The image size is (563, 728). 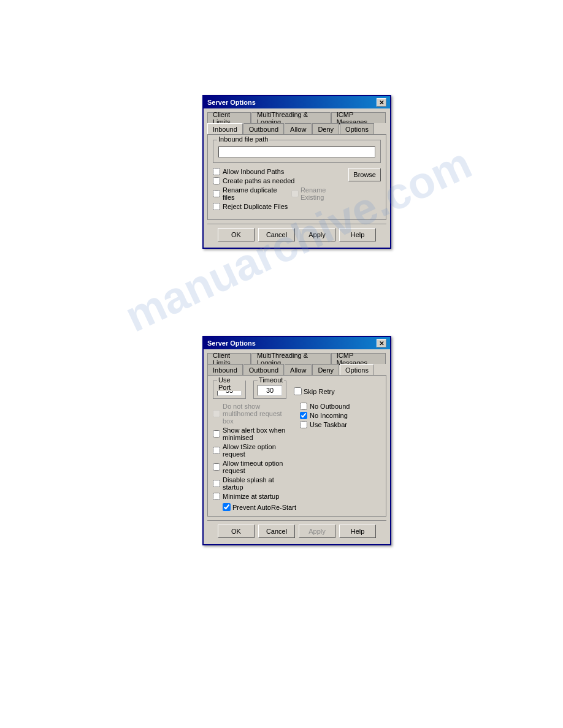 What do you see at coordinates (236, 531) in the screenshot?
I see `ok-button-2: OK` at bounding box center [236, 531].